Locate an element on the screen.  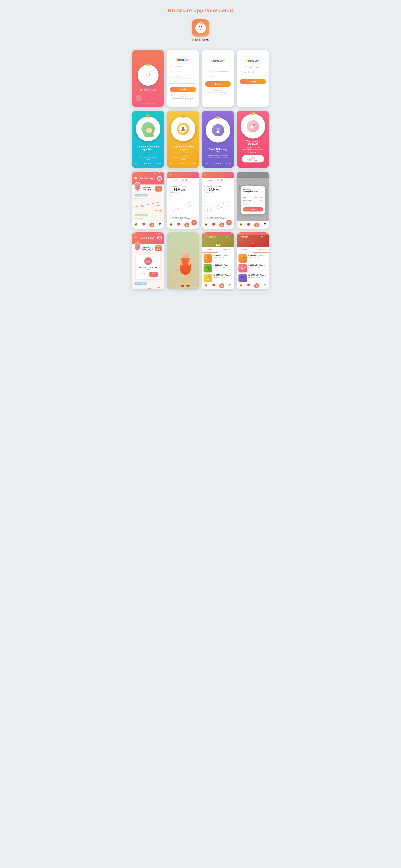
forgot-screen: KidsCare Forgot Password Enter Email ID … is located at coordinates (253, 78).